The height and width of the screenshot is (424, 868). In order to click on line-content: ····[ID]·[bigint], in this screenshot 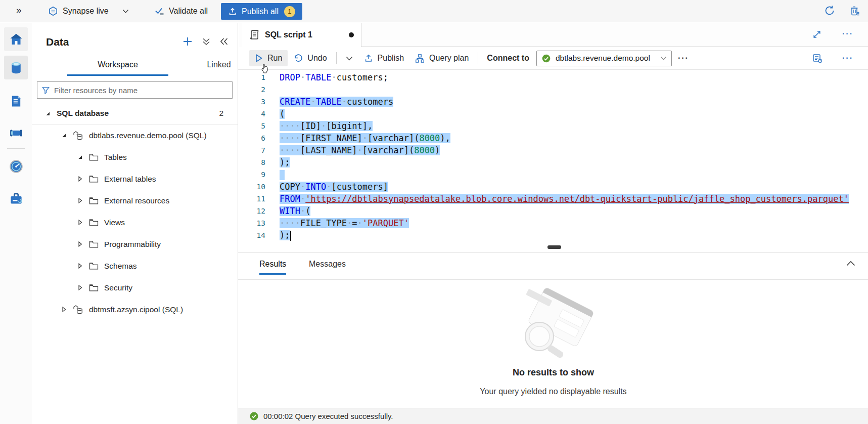, I will do `click(326, 126)`.